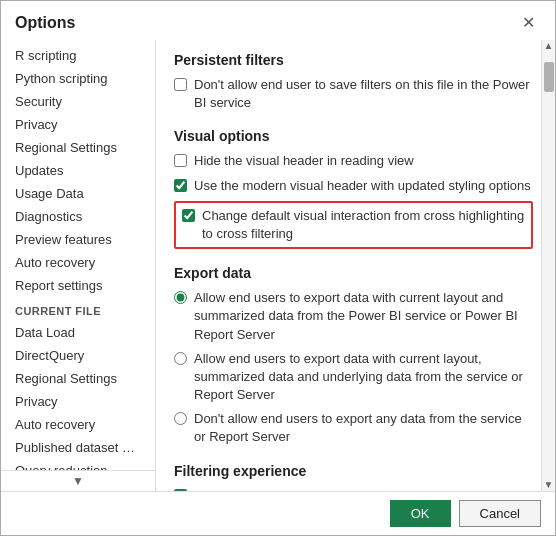 Image resolution: width=556 pixels, height=536 pixels. Describe the element at coordinates (289, 489) in the screenshot. I see `option-label-filtering-experience-0: Allow users to change filter types` at that location.